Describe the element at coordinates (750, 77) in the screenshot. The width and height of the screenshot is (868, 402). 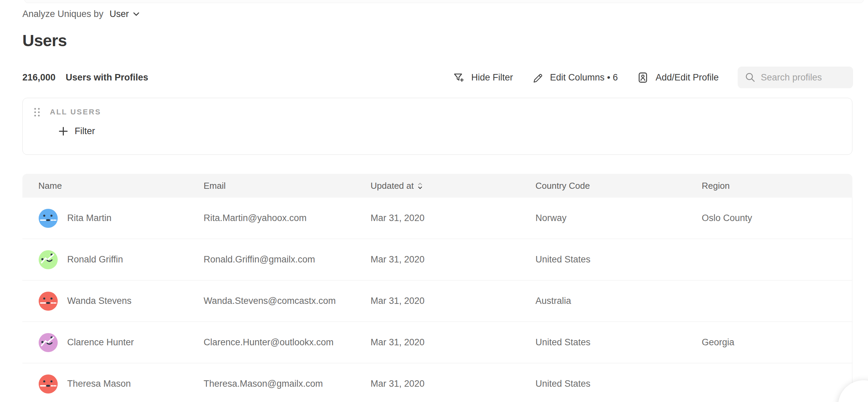
I see `search-icon` at that location.